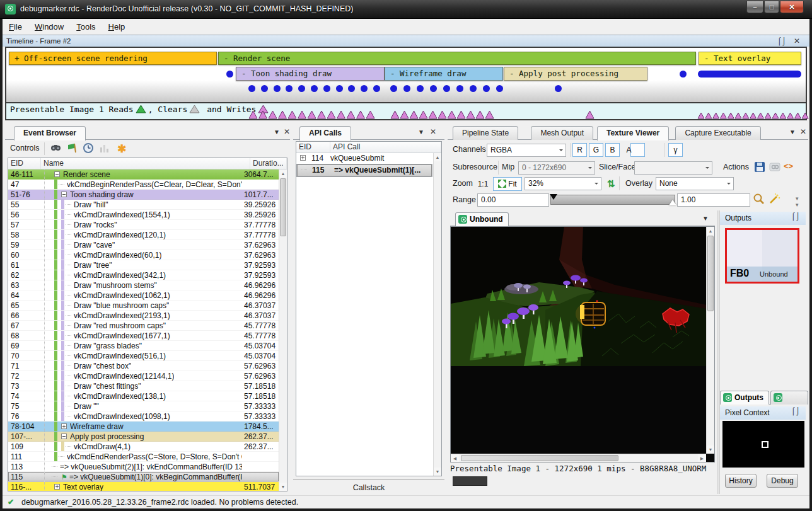  I want to click on tab-capture-executable: Capture Executable, so click(717, 133).